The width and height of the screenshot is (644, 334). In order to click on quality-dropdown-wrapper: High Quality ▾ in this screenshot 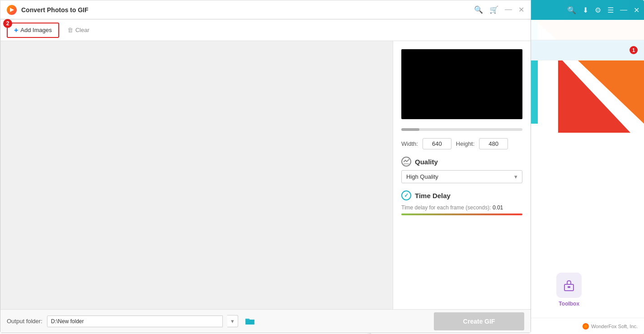, I will do `click(462, 177)`.